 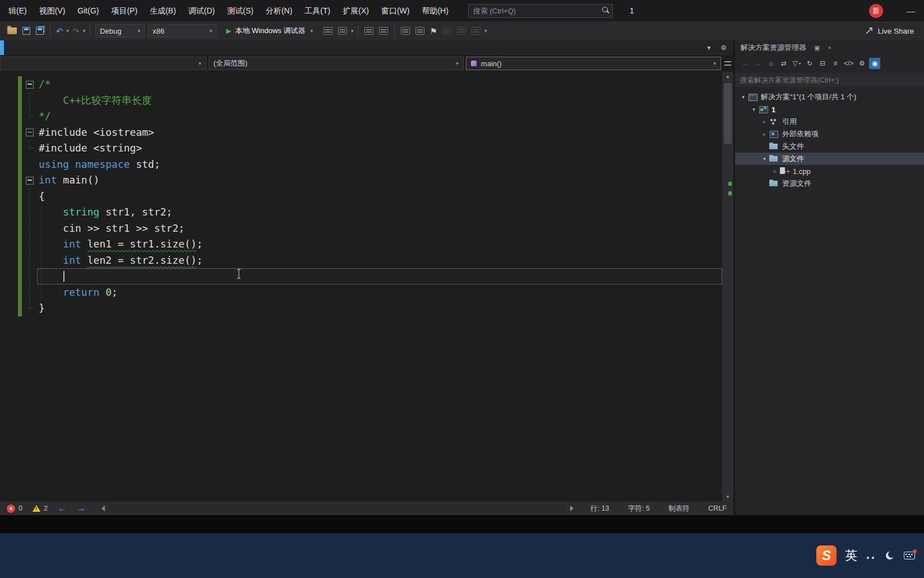 What do you see at coordinates (829, 48) in the screenshot?
I see `close-icon: ×` at bounding box center [829, 48].